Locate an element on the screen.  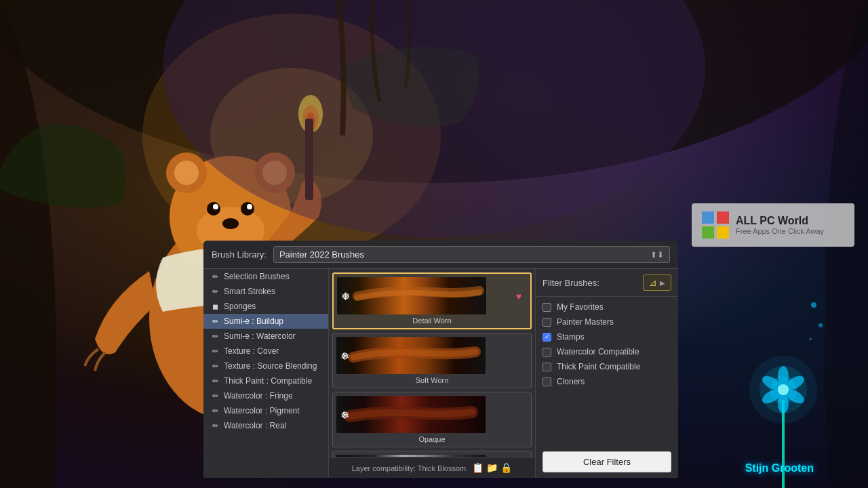
filter-option-stamps: Stamps is located at coordinates (607, 337).